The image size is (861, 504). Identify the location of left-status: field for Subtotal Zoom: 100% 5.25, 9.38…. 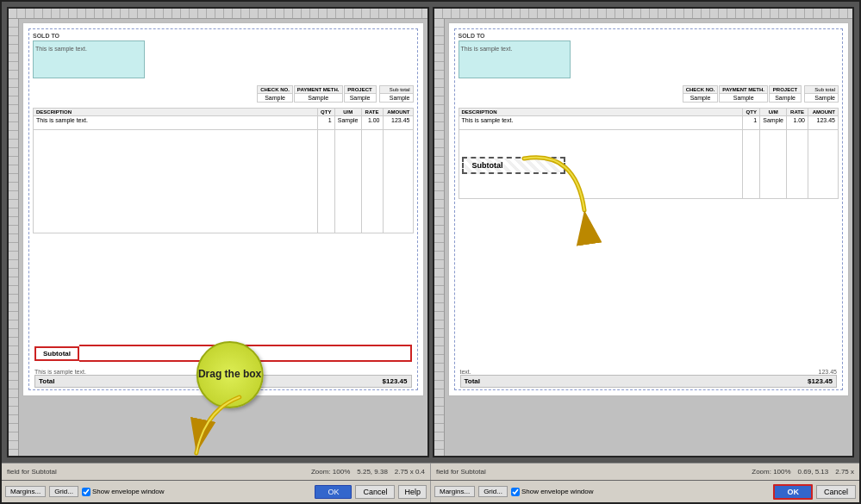
(216, 472).